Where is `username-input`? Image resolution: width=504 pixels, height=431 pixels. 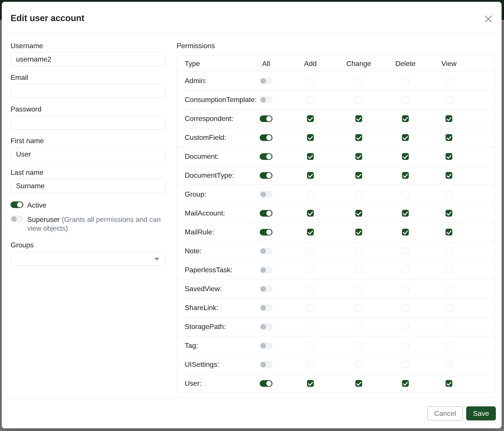 username-input is located at coordinates (88, 59).